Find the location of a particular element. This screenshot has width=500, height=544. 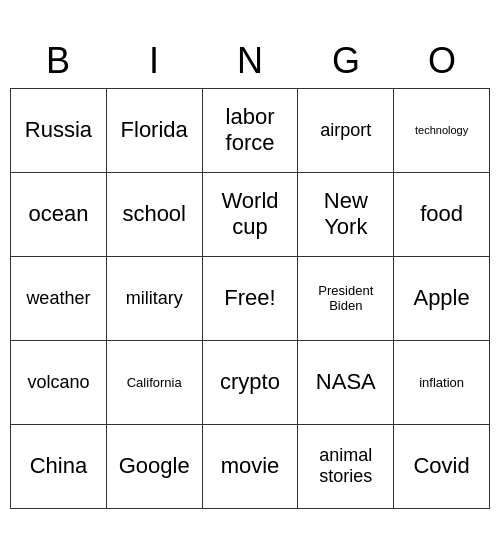

cell-3-3: NASA is located at coordinates (346, 382).